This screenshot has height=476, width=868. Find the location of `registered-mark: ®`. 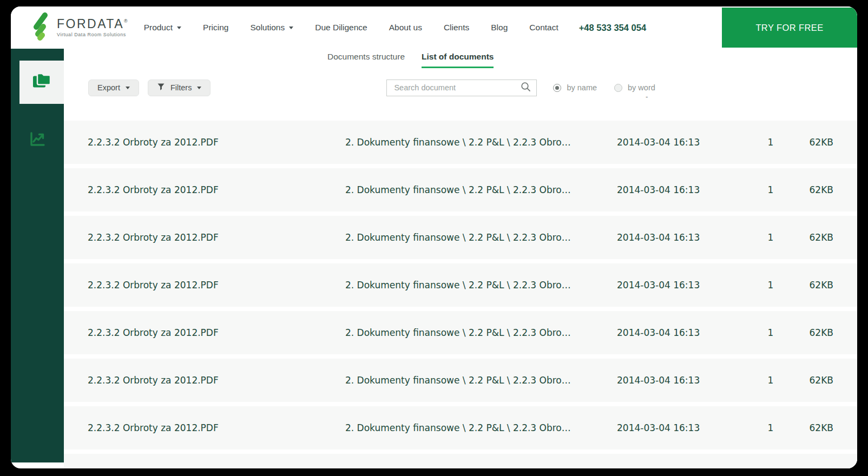

registered-mark: ® is located at coordinates (126, 21).